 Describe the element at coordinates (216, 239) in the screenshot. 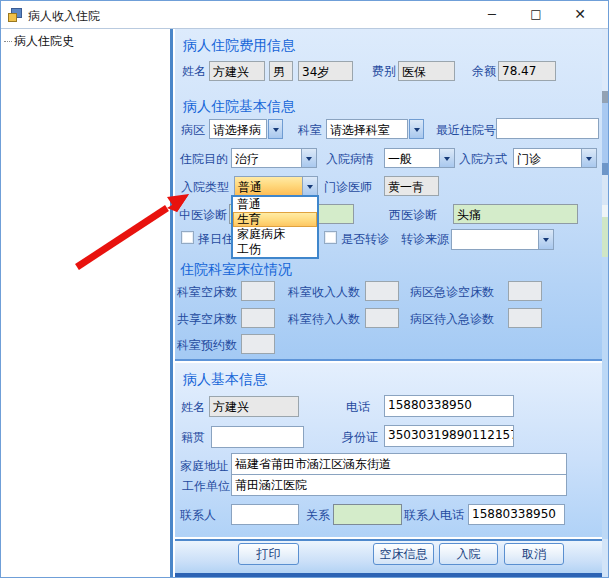

I see `schedule-label: 择日住` at that location.